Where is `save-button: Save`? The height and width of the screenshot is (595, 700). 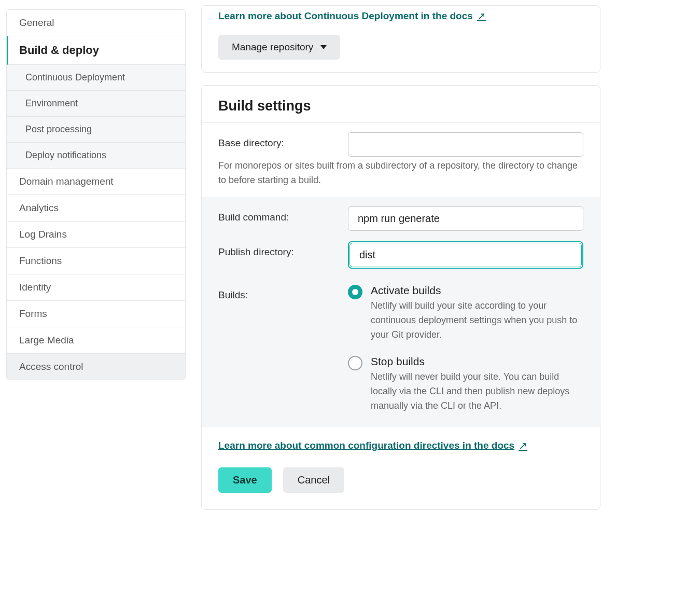
save-button: Save is located at coordinates (245, 480).